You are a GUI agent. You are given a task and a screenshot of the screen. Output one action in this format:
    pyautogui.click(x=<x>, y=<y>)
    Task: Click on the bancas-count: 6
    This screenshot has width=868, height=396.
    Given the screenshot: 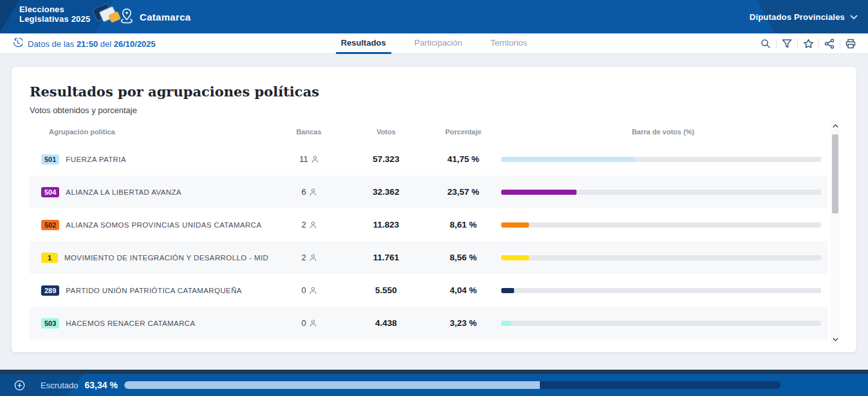 What is the action you would take?
    pyautogui.click(x=304, y=192)
    